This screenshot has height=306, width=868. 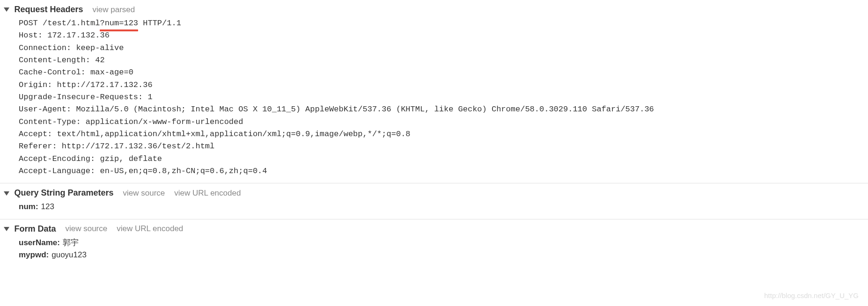 What do you see at coordinates (59, 193) in the screenshot?
I see `expand-toggle: Query String Parameters` at bounding box center [59, 193].